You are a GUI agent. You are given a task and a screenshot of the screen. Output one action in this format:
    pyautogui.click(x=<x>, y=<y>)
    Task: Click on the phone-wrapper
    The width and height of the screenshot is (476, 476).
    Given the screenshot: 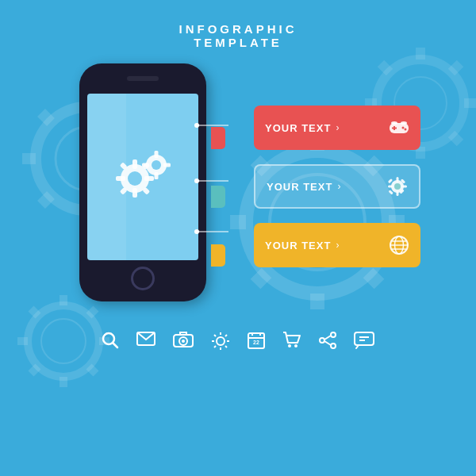 What is the action you would take?
    pyautogui.click(x=147, y=186)
    